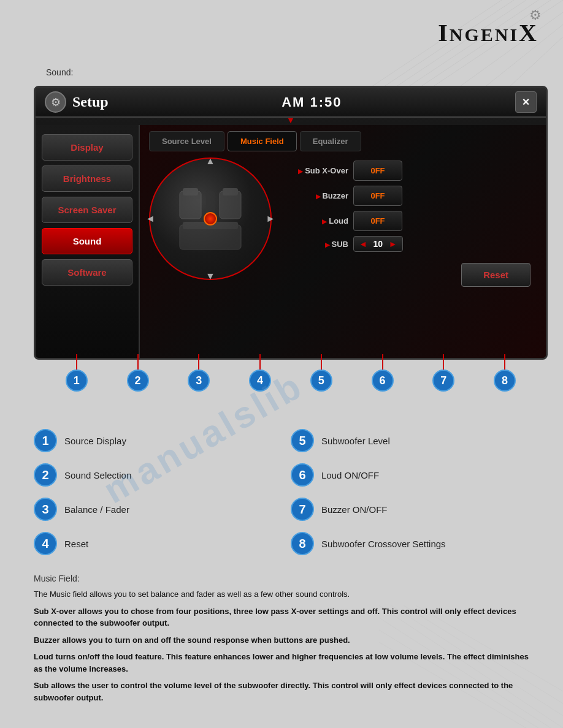 The height and width of the screenshot is (728, 563). Describe the element at coordinates (302, 509) in the screenshot. I see `legend-badge-7: 7` at that location.